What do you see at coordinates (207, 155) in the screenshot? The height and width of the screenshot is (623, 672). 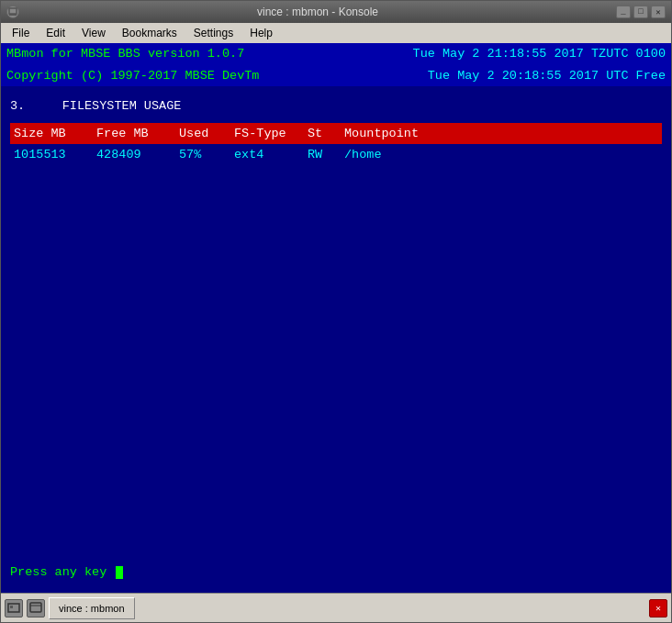 I see `cell-used: 57%` at bounding box center [207, 155].